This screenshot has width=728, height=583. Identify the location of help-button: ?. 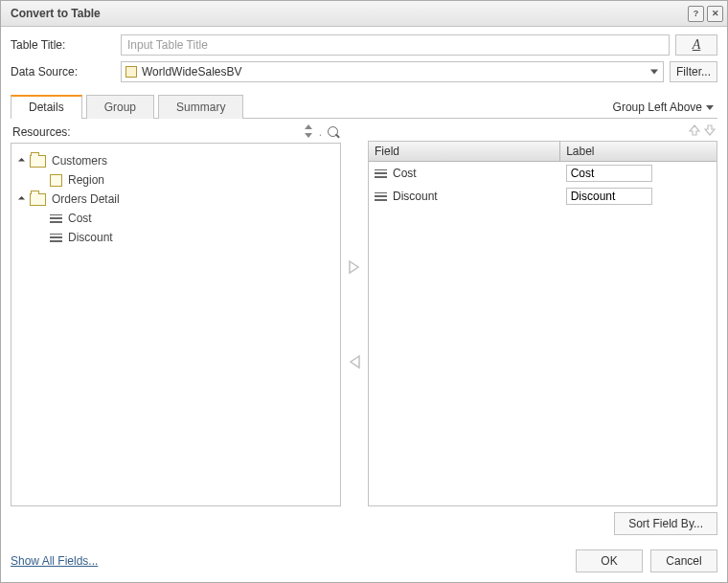
(695, 13).